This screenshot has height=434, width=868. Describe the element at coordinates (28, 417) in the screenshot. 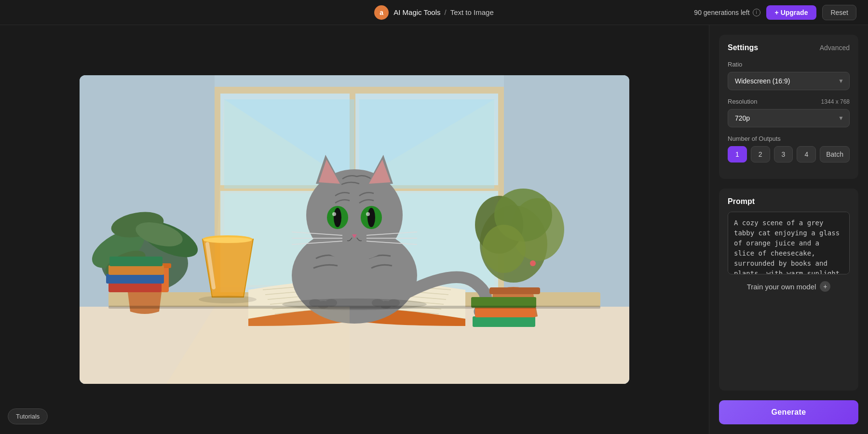

I see `tutorials-button: Tutorials` at that location.